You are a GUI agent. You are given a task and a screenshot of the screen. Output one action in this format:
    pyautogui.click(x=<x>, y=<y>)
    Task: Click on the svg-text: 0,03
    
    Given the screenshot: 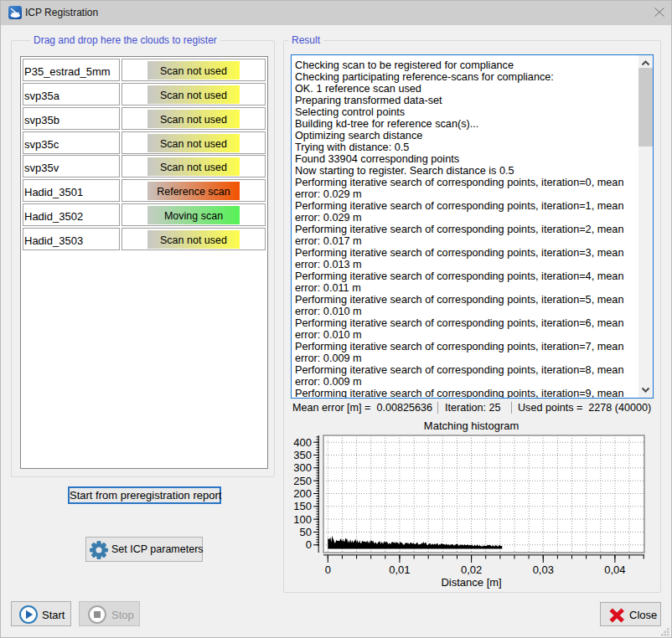 What is the action you would take?
    pyautogui.click(x=543, y=569)
    